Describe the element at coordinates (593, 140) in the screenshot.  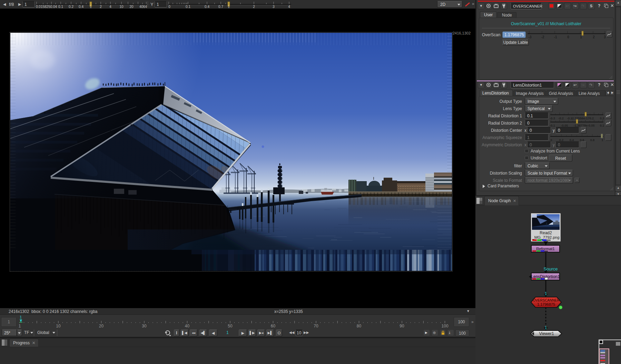
I see `svg-text: 0.8` at that location.